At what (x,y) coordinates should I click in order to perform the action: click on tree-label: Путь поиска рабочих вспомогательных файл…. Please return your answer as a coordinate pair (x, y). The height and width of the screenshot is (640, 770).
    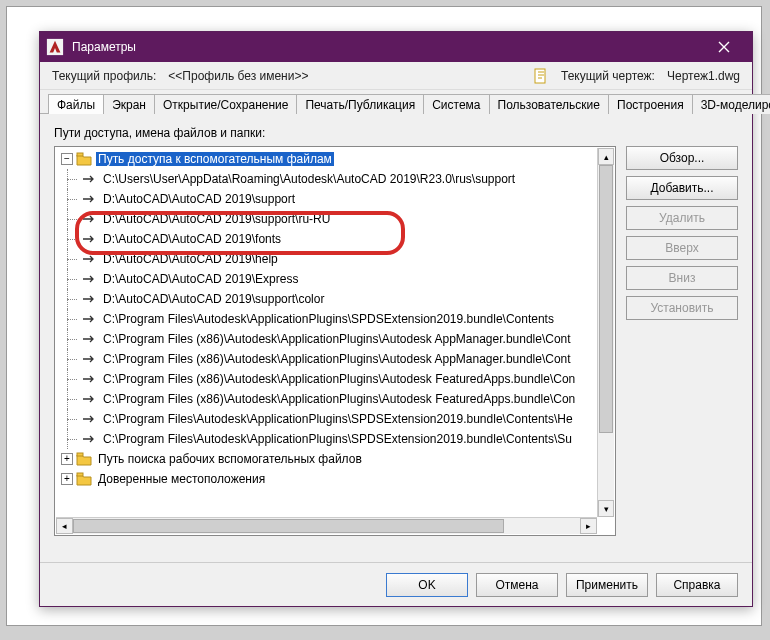
    Looking at the image, I should click on (230, 459).